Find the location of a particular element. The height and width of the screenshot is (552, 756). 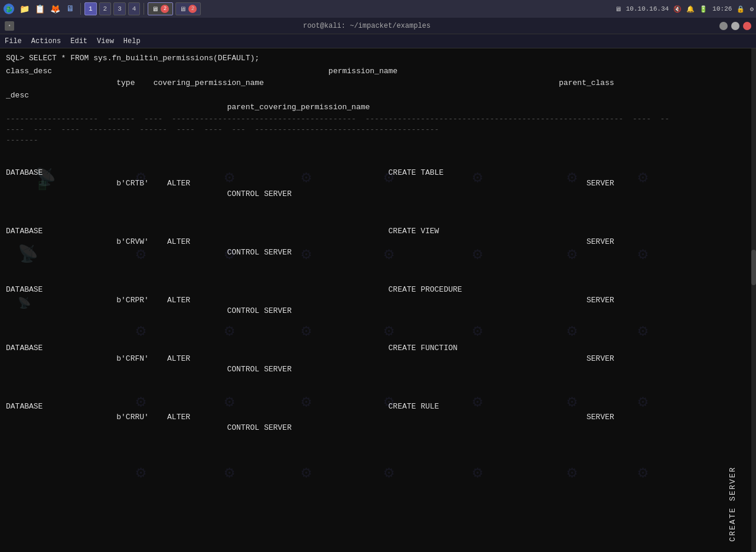

firefox-icon: 🦊 is located at coordinates (55, 9).